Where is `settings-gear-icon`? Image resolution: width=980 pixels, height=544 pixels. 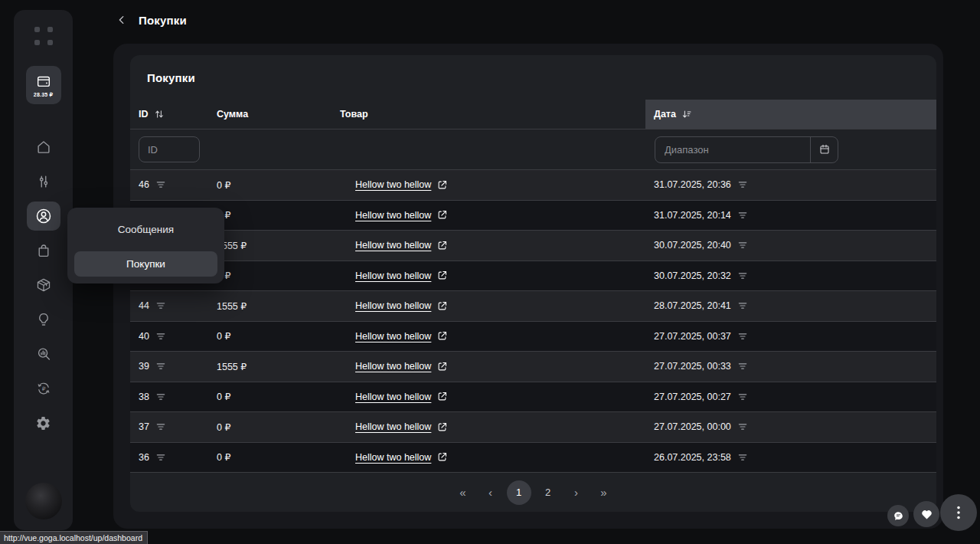
settings-gear-icon is located at coordinates (43, 423).